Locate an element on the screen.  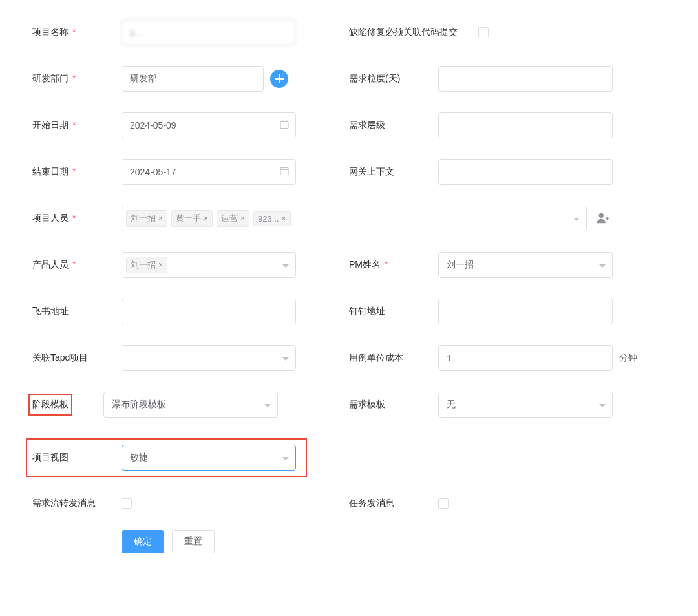
feishu-url-label: 飞书地址 is located at coordinates (77, 312).